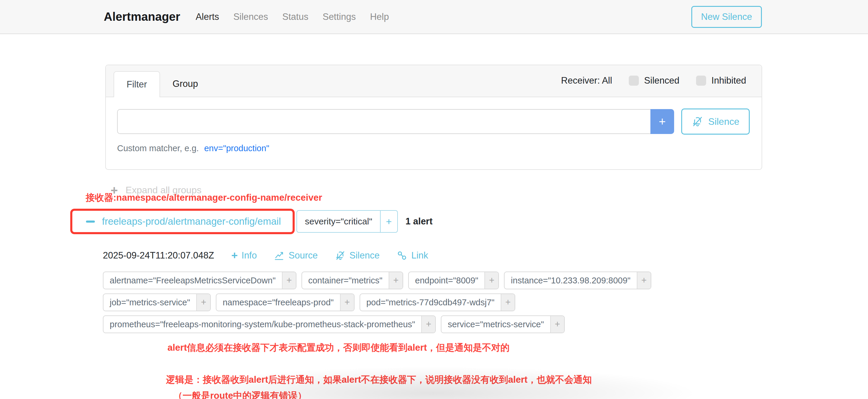 This screenshot has height=399, width=868. What do you see at coordinates (137, 84) in the screenshot?
I see `tab-filter: Filter` at bounding box center [137, 84].